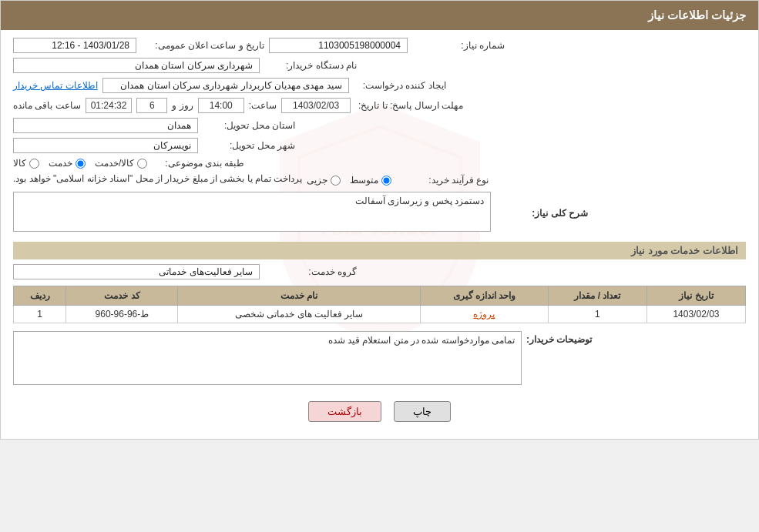  I want to click on service-group-row: گروه خدمت: سایر فعالیت‌های خدماتی, so click(379, 272).